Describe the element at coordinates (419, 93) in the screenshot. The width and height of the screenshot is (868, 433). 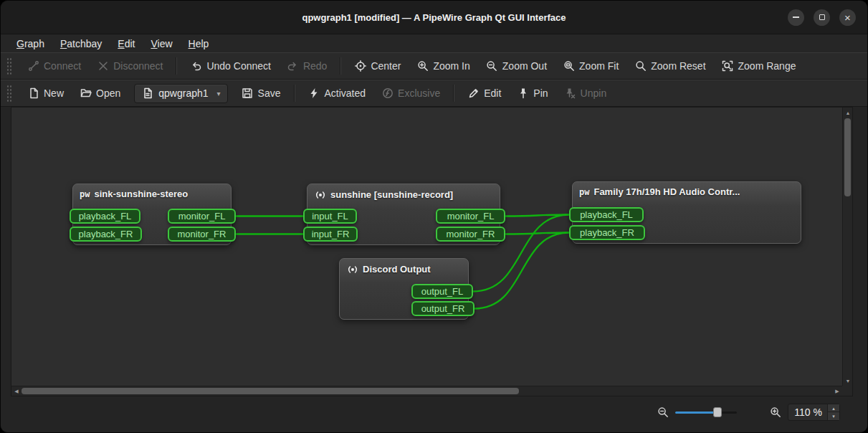
I see `toolbar-button-label: Exclusive` at that location.